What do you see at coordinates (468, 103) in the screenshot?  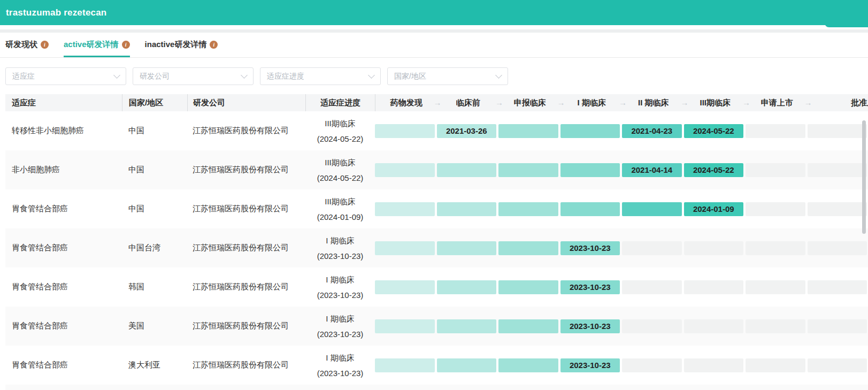 I see `phase-column-header: 临床前→` at bounding box center [468, 103].